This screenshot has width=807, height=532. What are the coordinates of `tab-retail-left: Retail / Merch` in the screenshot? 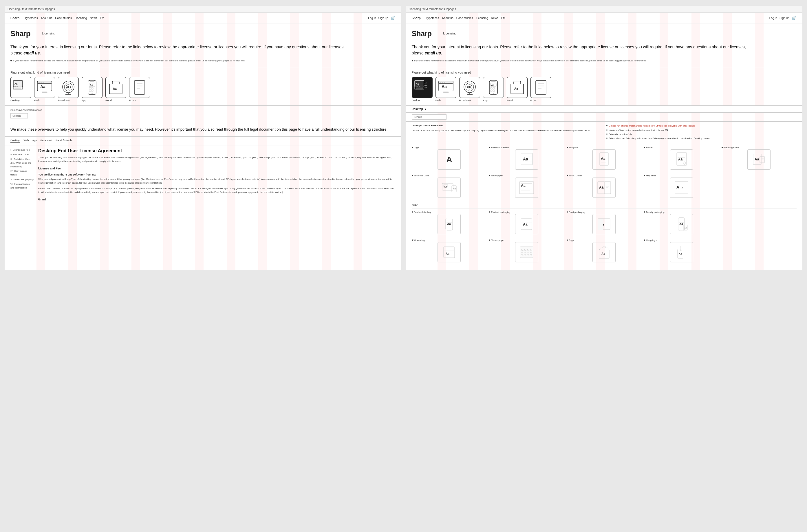 It's located at (64, 141).